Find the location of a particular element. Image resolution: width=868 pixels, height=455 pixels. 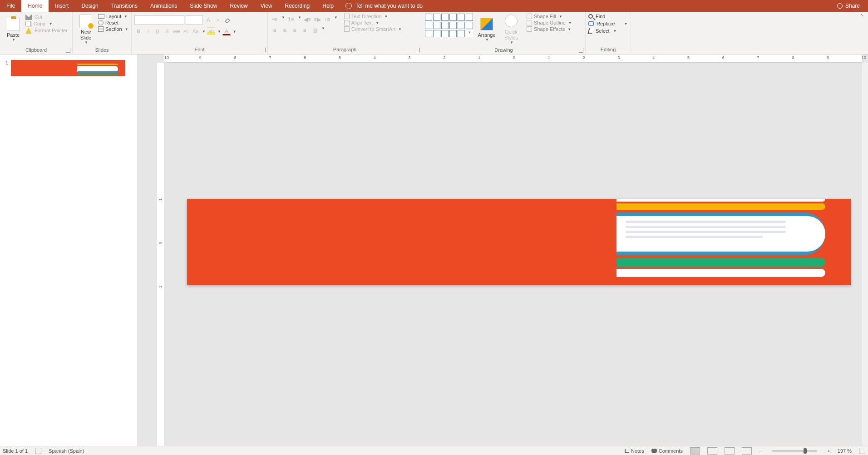

font-color-button: A is located at coordinates (227, 31).